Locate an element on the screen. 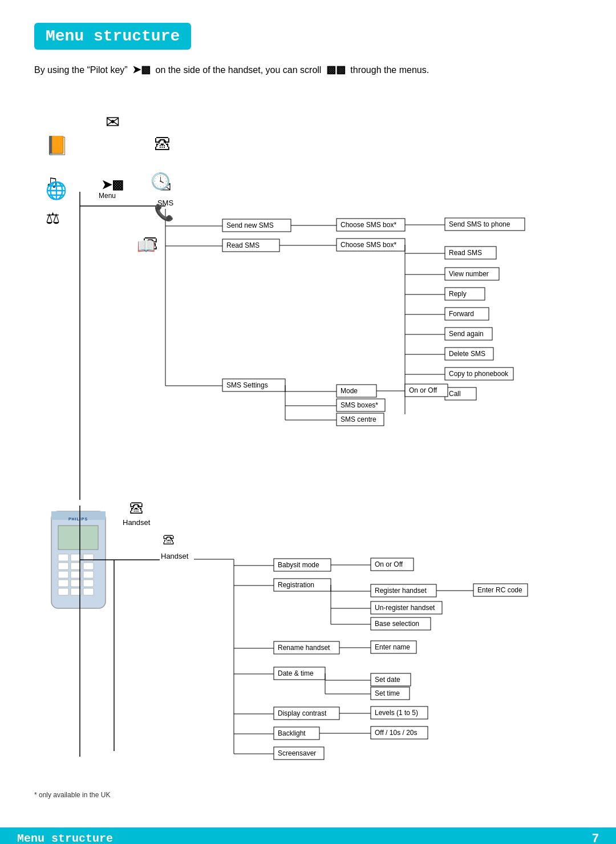  icon-phonebook: 📙 is located at coordinates (57, 146).